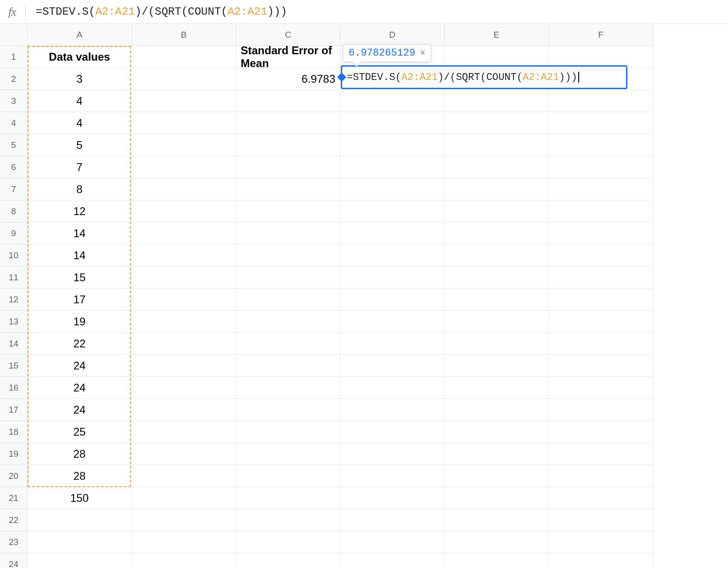 This screenshot has width=728, height=568. What do you see at coordinates (601, 454) in the screenshot?
I see `cell-F19` at bounding box center [601, 454].